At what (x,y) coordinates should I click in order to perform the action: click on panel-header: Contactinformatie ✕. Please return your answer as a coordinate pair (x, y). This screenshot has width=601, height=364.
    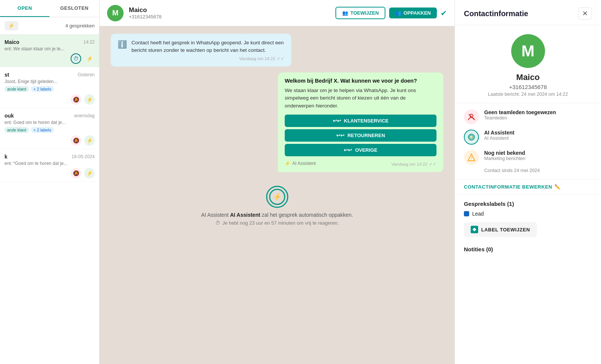
    Looking at the image, I should click on (528, 13).